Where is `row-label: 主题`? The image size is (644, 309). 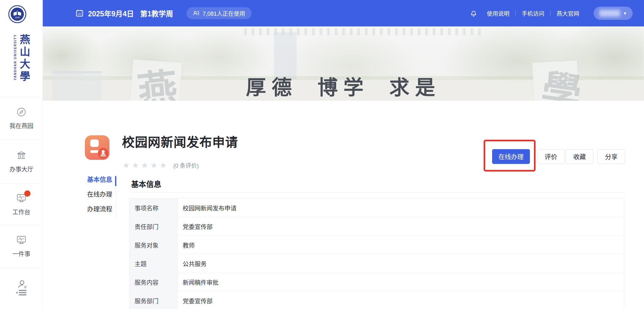
row-label: 主题 is located at coordinates (154, 263).